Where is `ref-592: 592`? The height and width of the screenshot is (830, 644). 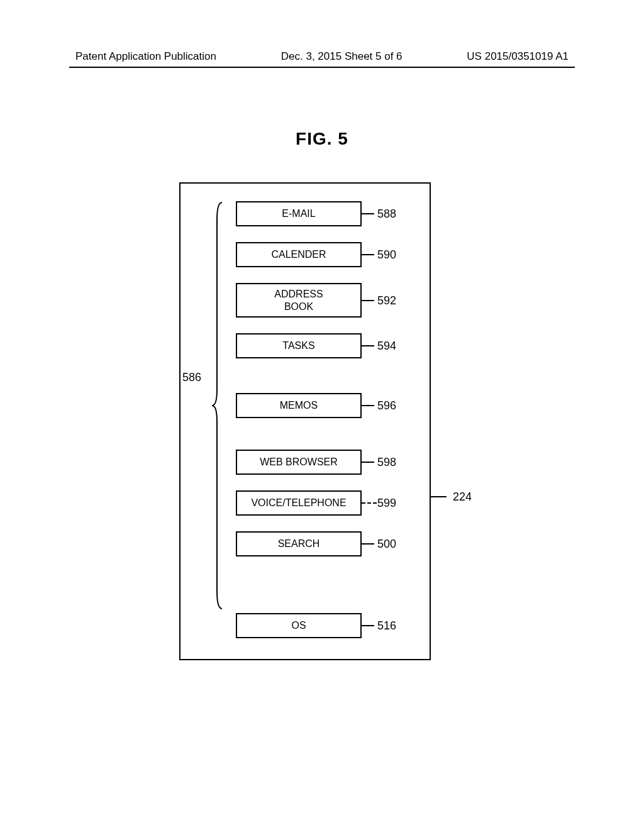 ref-592: 592 is located at coordinates (387, 301).